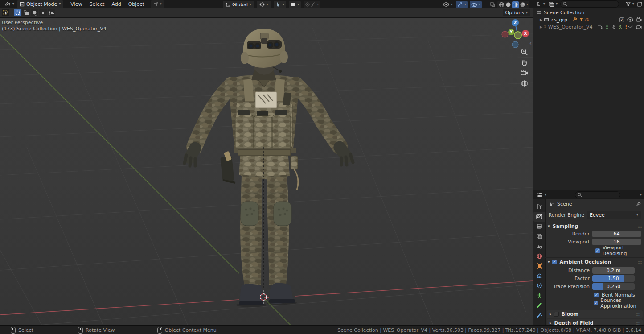 This screenshot has width=644, height=334. What do you see at coordinates (238, 4) in the screenshot?
I see `orientation-dropdown: Global▾` at bounding box center [238, 4].